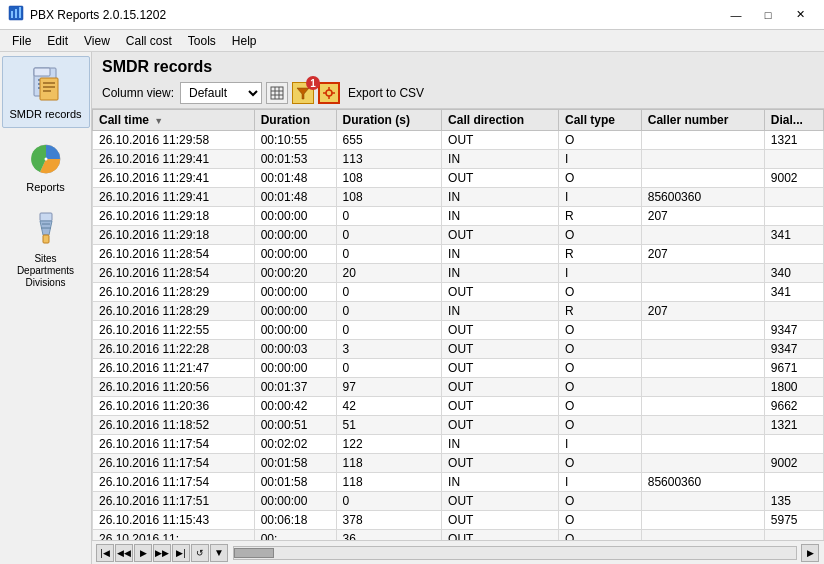 Image resolution: width=824 pixels, height=564 pixels. I want to click on filter-button-wrapper: 1, so click(303, 93).